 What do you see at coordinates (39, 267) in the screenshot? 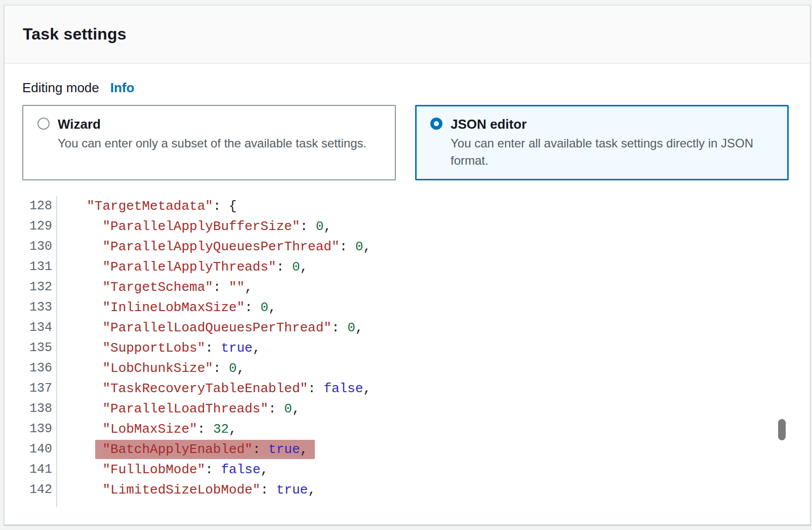
I see `line-number: 131` at bounding box center [39, 267].